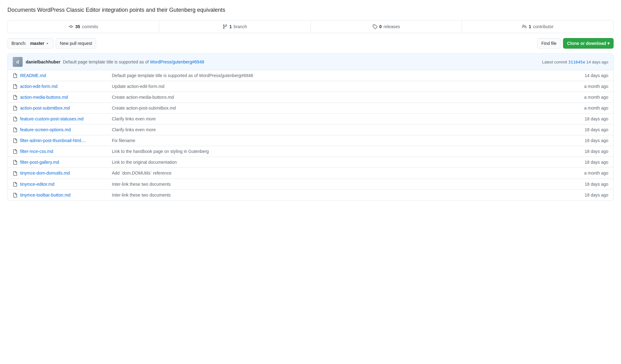  I want to click on table-row: filter-admin-post-thumbnail-html.... Fix…, so click(310, 141).